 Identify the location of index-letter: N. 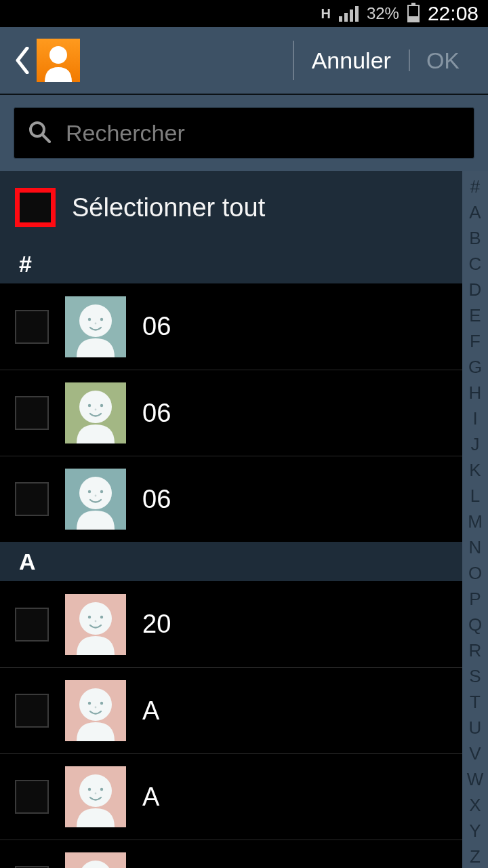
(476, 547).